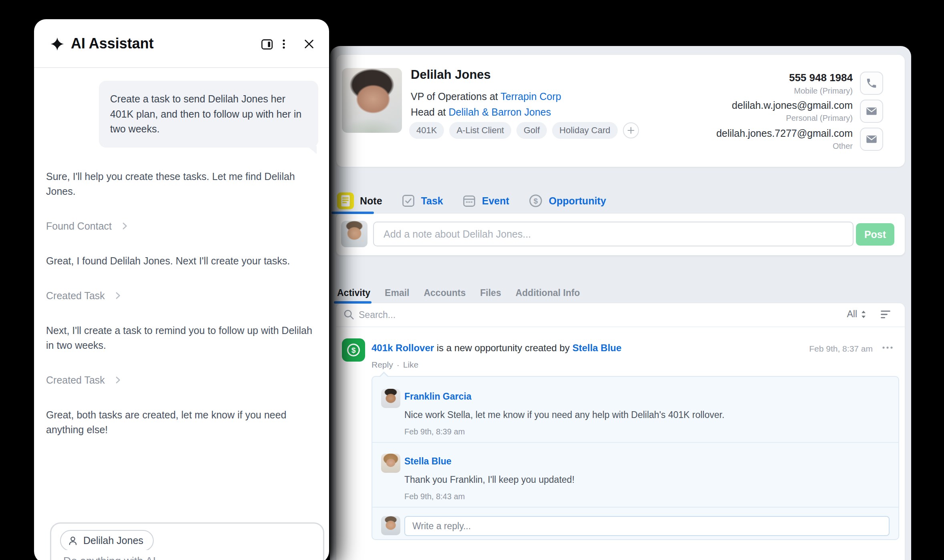 This screenshot has width=944, height=560. Describe the element at coordinates (564, 415) in the screenshot. I see `comment-text: Nice work Stella, let me know if you nee…` at that location.